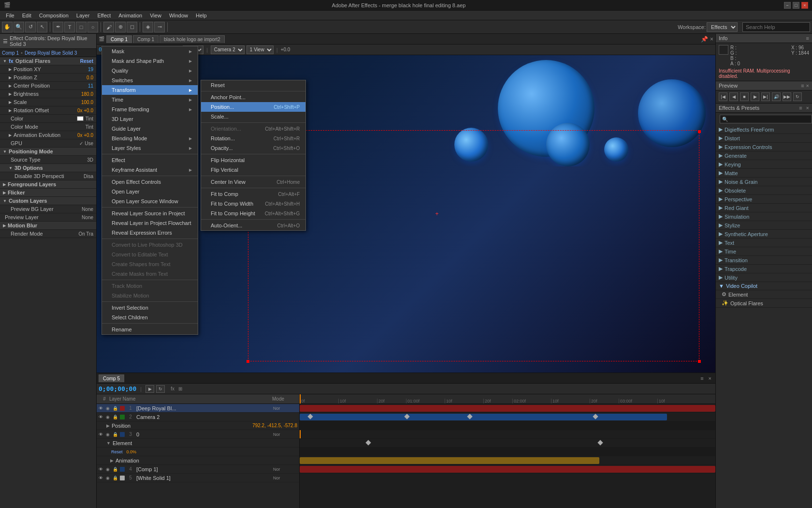 Image resolution: width=812 pixels, height=508 pixels. Describe the element at coordinates (766, 97) in the screenshot. I see `prev-forward: ▶|` at that location.